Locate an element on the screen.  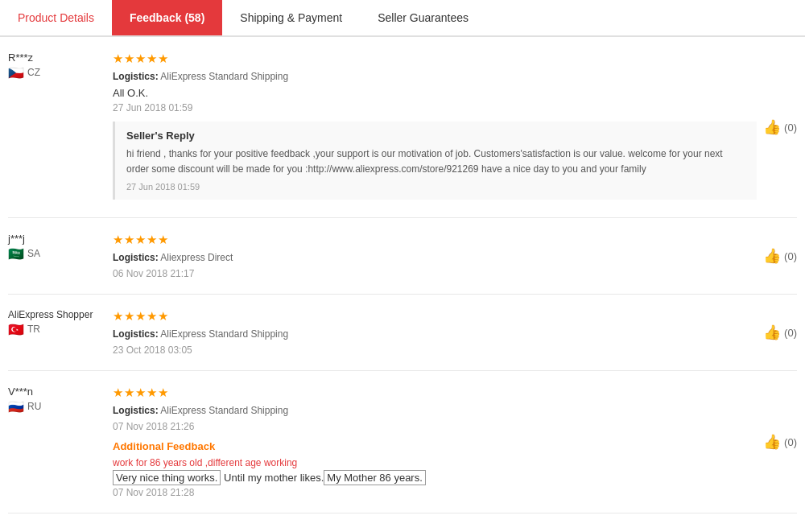
country-code: SA is located at coordinates (34, 254).